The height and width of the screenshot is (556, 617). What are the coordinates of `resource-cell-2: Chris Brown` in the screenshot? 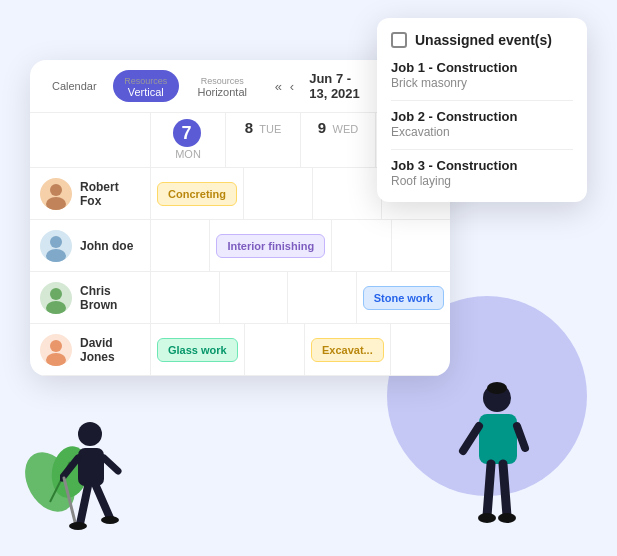 It's located at (90, 298).